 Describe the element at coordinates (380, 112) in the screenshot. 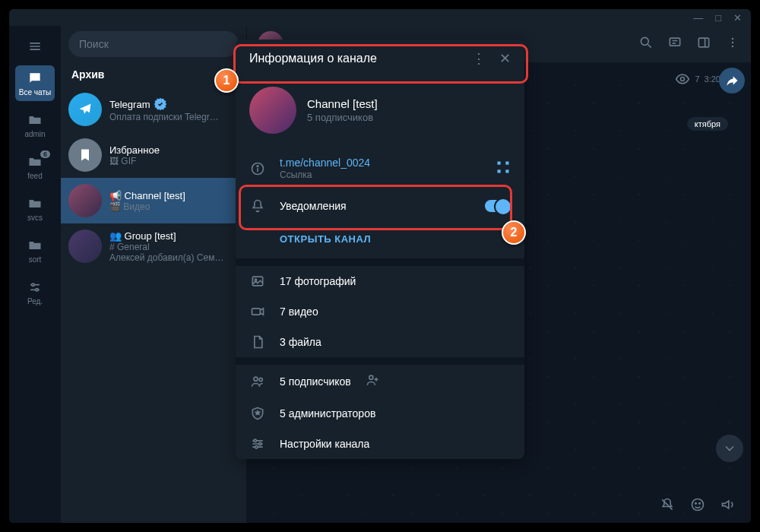

I see `panel-profile: Channel [test] 5 подписчиков` at that location.